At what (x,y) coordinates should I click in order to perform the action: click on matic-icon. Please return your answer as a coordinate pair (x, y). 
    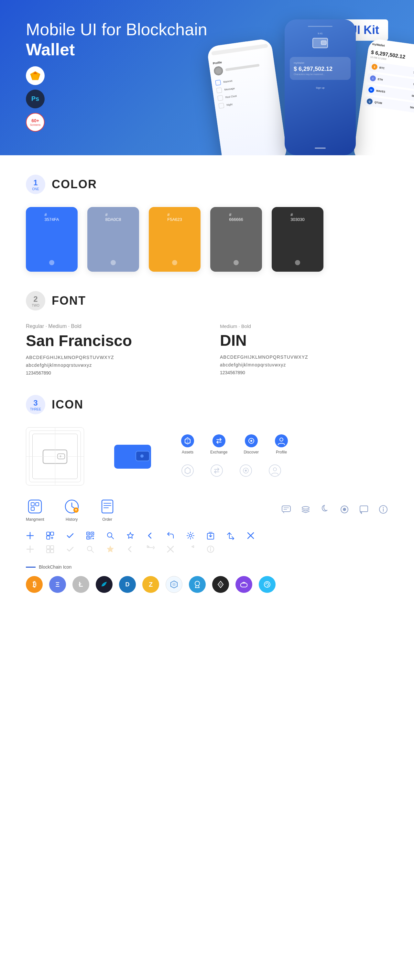
    Looking at the image, I should click on (244, 584).